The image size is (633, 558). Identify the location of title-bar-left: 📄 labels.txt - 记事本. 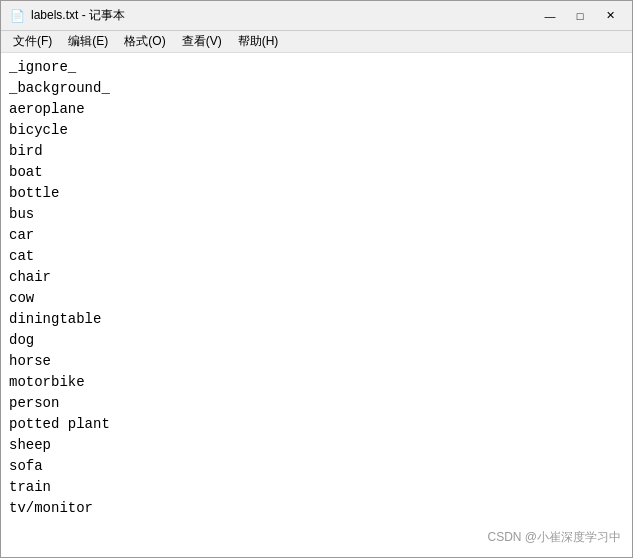
(67, 16).